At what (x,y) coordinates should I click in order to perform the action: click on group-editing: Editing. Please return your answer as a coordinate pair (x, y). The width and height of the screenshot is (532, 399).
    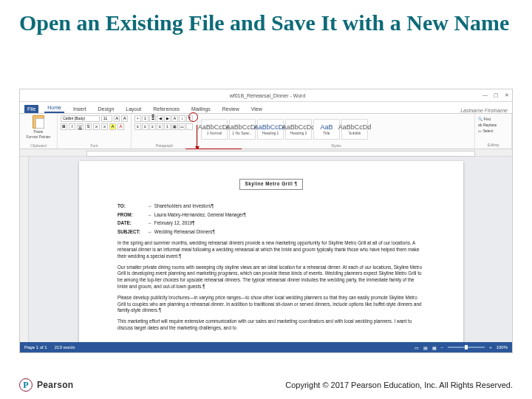
    Looking at the image, I should click on (494, 145).